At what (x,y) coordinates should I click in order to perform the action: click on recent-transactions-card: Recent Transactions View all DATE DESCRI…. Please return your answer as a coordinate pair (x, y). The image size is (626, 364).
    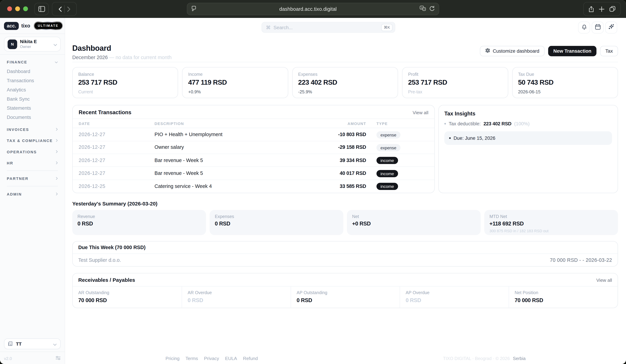
    Looking at the image, I should click on (254, 149).